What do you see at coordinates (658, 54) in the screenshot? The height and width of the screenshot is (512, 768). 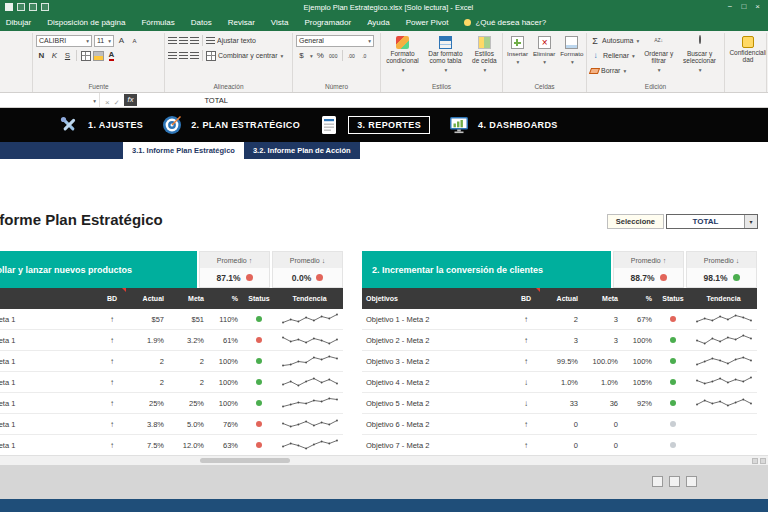 I see `sort-filter-button: Ordenar y filtrar` at bounding box center [658, 54].